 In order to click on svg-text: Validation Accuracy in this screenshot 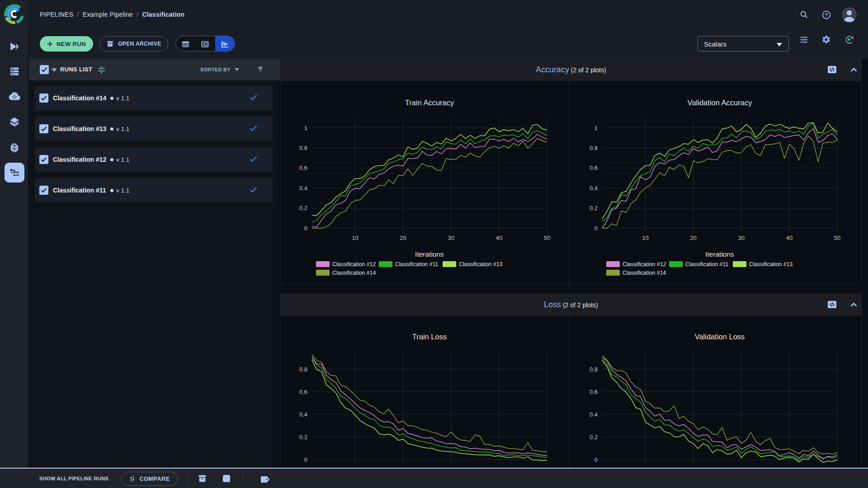, I will do `click(720, 103)`.